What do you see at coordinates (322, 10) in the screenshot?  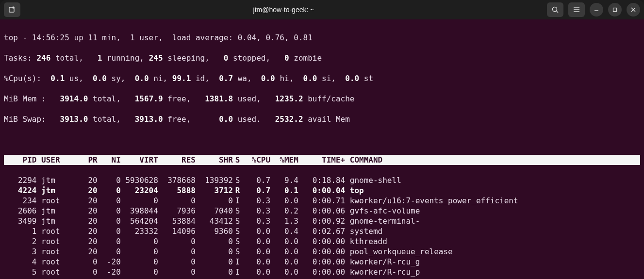 I see `titlebar: jtm@how-to-geek: ~` at bounding box center [322, 10].